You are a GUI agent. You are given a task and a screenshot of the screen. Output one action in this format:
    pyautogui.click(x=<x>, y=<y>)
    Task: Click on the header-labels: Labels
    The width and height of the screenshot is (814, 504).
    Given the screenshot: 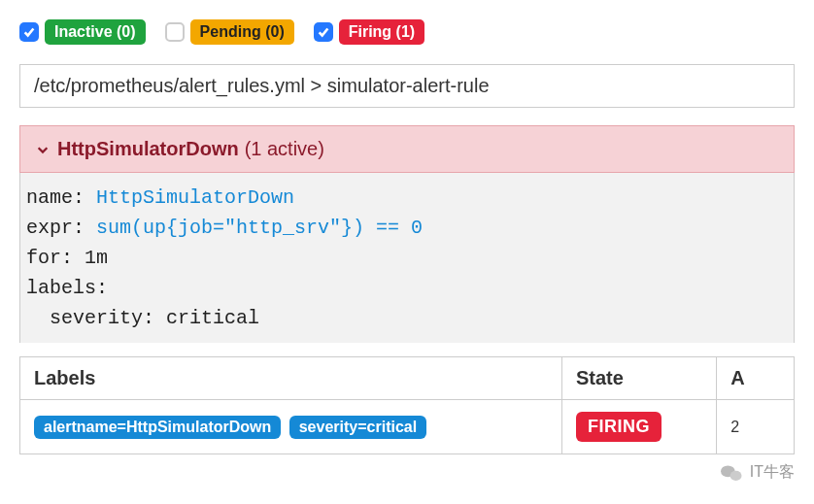 What is the action you would take?
    pyautogui.click(x=291, y=379)
    